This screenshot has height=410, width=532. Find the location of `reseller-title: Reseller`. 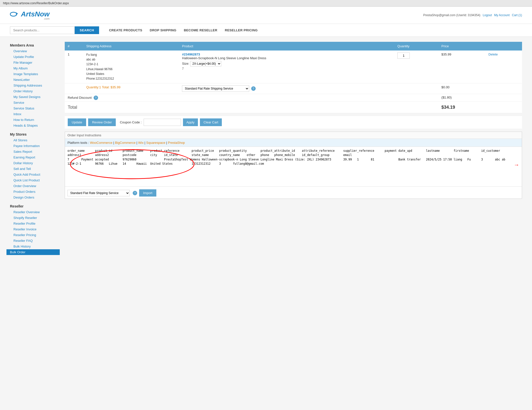

reseller-title: Reseller is located at coordinates (35, 206).